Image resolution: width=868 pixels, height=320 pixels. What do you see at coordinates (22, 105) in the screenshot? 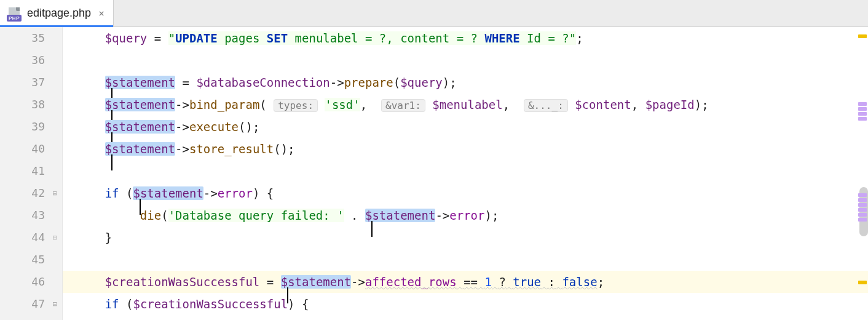
I see `line-number: 38` at bounding box center [22, 105].